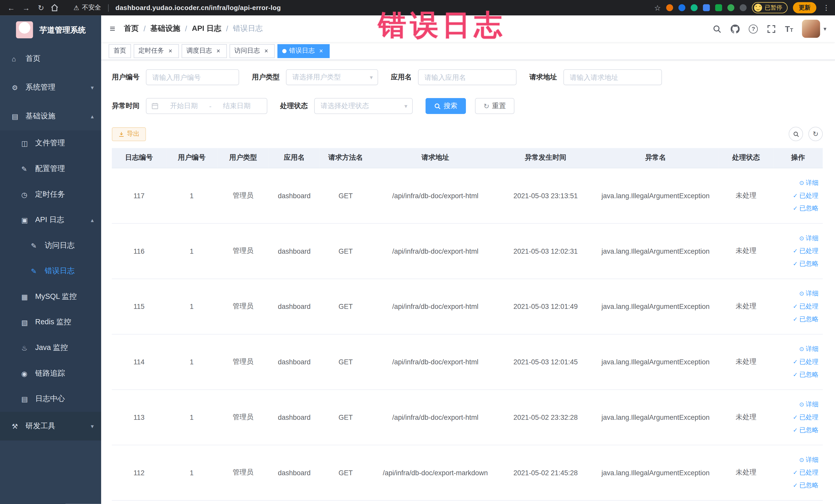 This screenshot has height=504, width=835. What do you see at coordinates (41, 7) in the screenshot?
I see `browser-reload-icon: ↻` at bounding box center [41, 7].